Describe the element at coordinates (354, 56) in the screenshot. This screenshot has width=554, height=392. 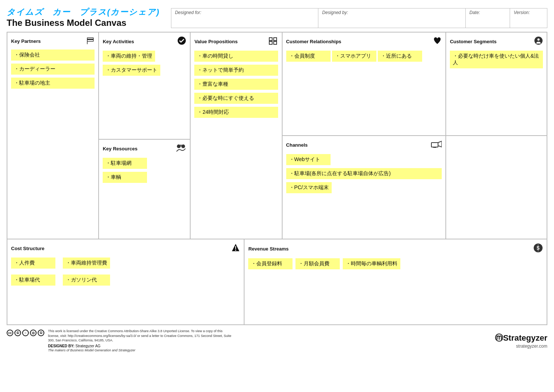
I see `customer-rel-item-2: ・スマホアプリ` at that location.